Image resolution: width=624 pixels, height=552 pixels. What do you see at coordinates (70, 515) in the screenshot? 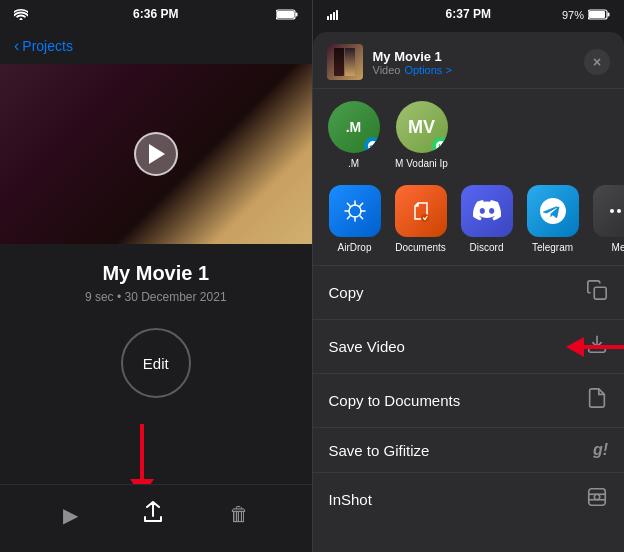
I see `play-toolbar-icon: ▶` at bounding box center [70, 515].